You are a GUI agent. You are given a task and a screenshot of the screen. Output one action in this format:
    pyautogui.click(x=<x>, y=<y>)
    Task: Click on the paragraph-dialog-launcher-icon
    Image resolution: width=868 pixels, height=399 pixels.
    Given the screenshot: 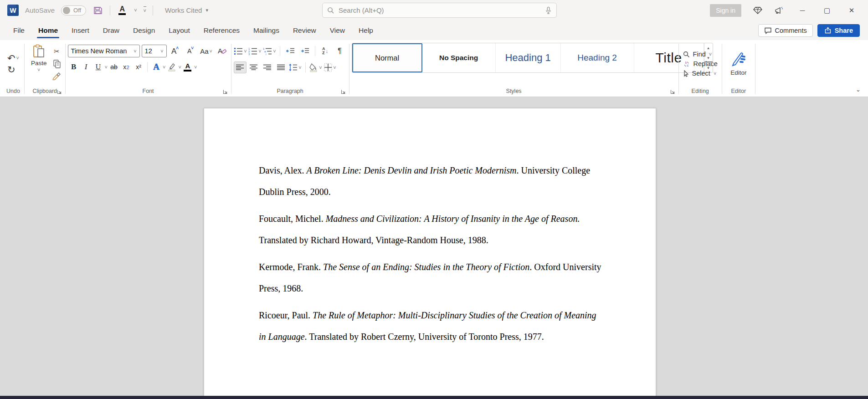 What is the action you would take?
    pyautogui.click(x=344, y=92)
    